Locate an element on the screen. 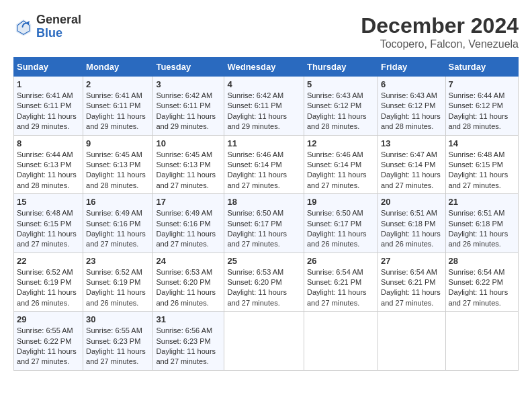 Image resolution: width=532 pixels, height=411 pixels. cell-sunrise: Sunrise: 6:56 AM is located at coordinates (184, 330).